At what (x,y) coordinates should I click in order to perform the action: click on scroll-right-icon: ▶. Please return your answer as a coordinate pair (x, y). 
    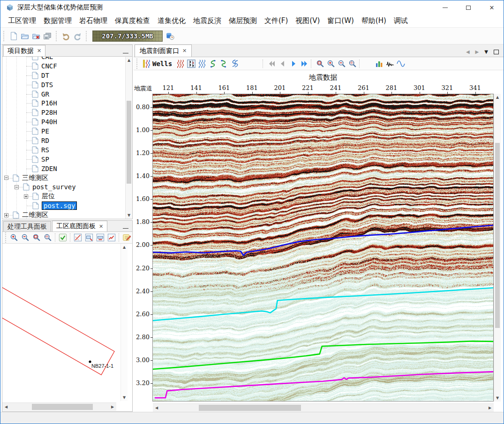
    Looking at the image, I should click on (490, 408).